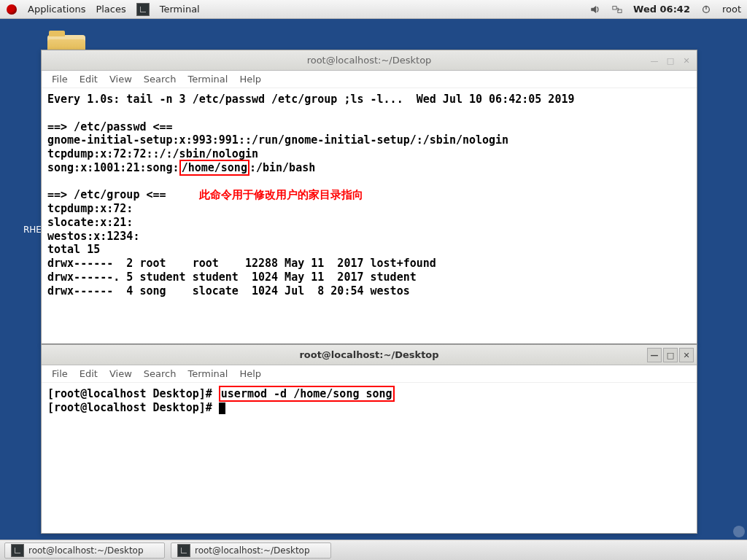  What do you see at coordinates (242, 263) in the screenshot?
I see `ls-line-1: drwx------ 2 root root 12288 May 11 2017…` at bounding box center [242, 263].